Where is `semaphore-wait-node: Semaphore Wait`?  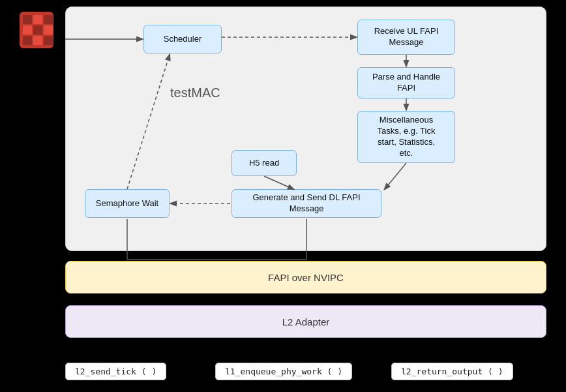 semaphore-wait-node: Semaphore Wait is located at coordinates (127, 204).